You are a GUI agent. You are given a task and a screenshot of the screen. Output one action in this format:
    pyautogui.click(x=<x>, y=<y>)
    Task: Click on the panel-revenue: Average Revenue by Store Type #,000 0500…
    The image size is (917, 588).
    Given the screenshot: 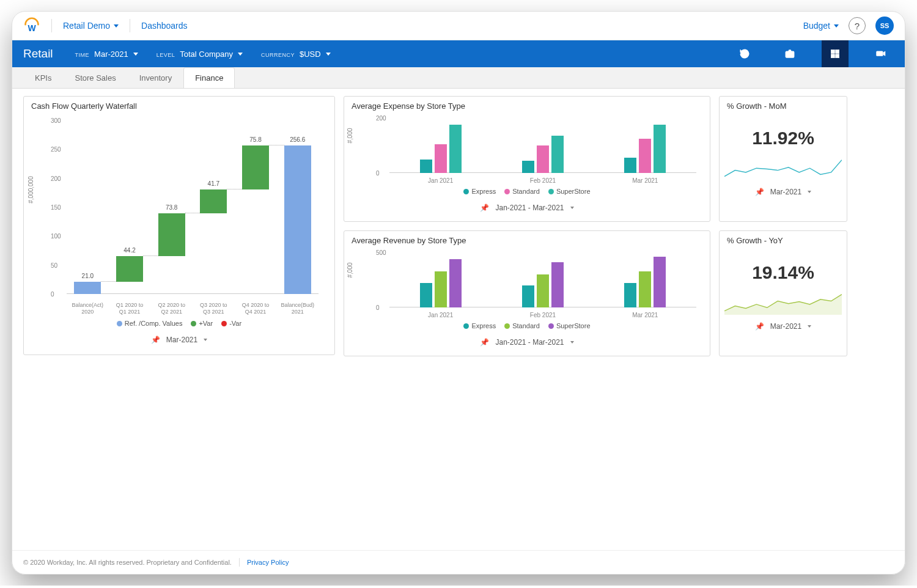 What is the action you would take?
    pyautogui.click(x=527, y=293)
    